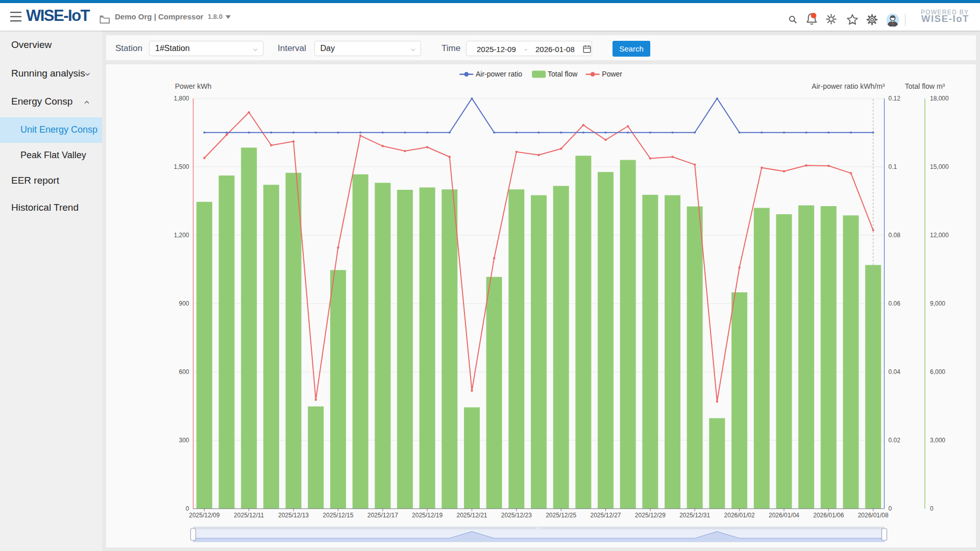 The height and width of the screenshot is (551, 980). What do you see at coordinates (249, 515) in the screenshot?
I see `svg-text: 2025/12/11` at bounding box center [249, 515].